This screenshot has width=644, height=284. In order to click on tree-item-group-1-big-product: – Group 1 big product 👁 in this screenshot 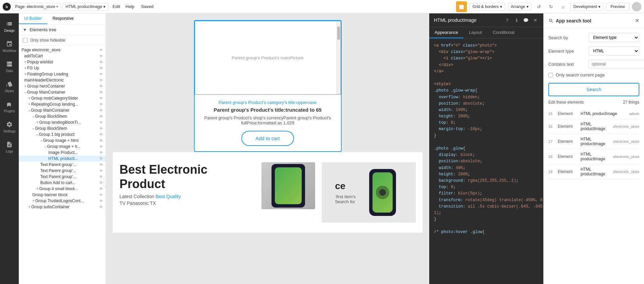, I will do `click(62, 134)`.